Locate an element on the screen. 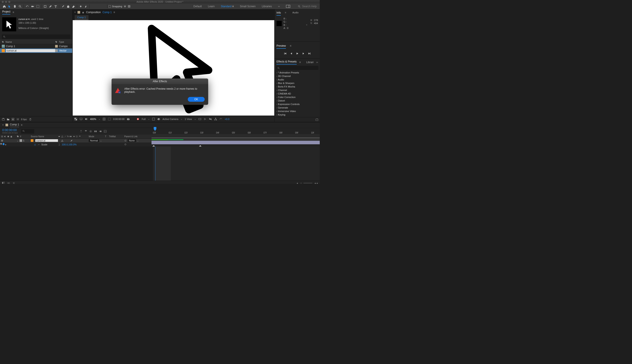 The height and width of the screenshot is (364, 632). timeline-ruler: 00f01f02f03f04f05f06f07f08f09f10f is located at coordinates (236, 131).